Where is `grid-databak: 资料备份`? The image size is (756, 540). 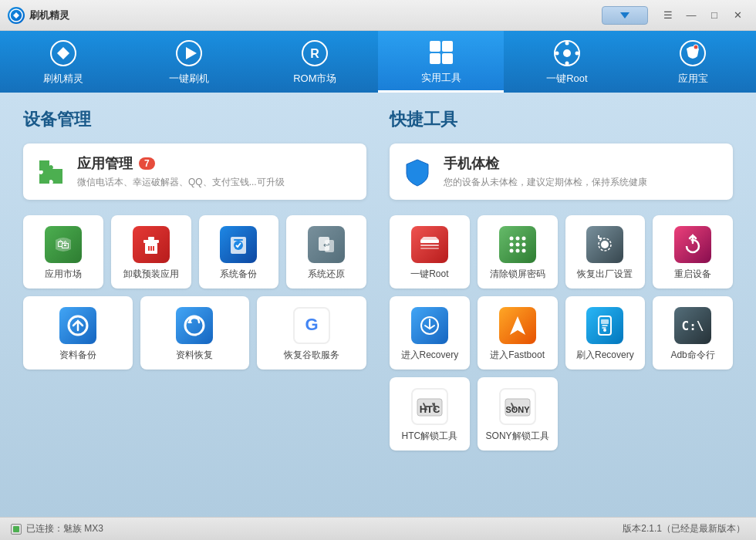
grid-databak: 资料备份 is located at coordinates (78, 333).